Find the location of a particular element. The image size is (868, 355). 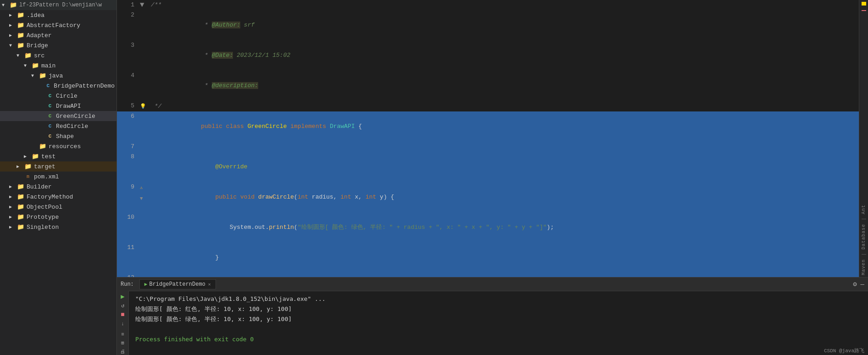

sidebar-item-drawapi: C DrawAPI is located at coordinates (58, 106).